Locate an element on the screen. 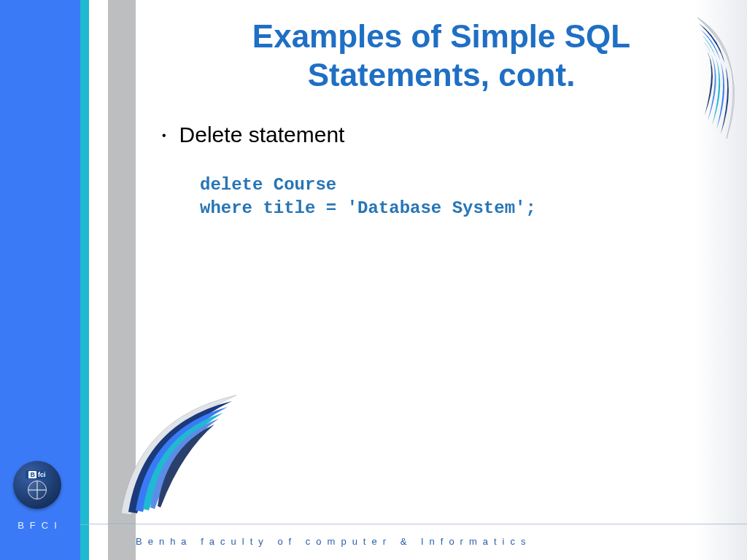 This screenshot has width=747, height=560. title-line-1: Examples of Simple SQL is located at coordinates (441, 36).